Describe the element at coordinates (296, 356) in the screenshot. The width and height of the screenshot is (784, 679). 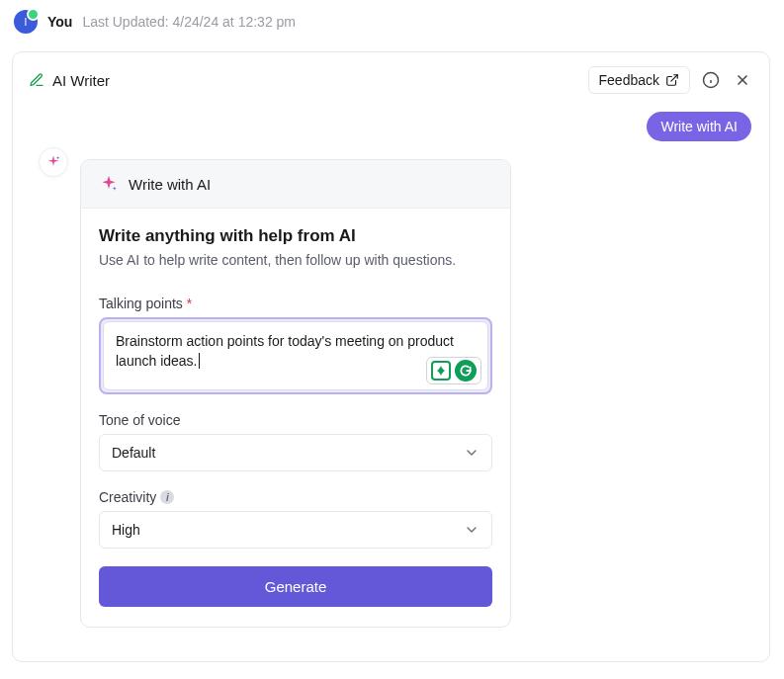
I see `talking-points-input: Brainstorm action points for today's mee…` at that location.